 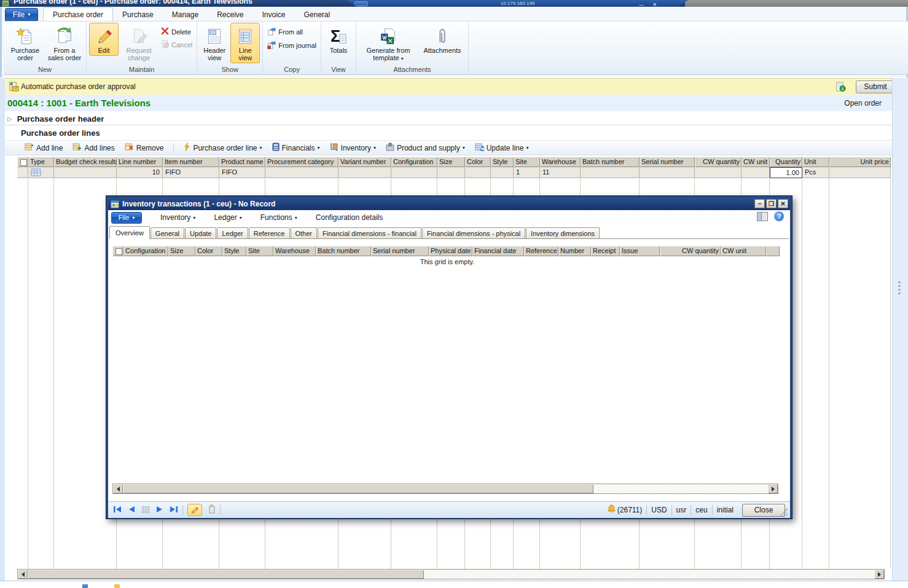 What do you see at coordinates (178, 218) in the screenshot?
I see `menu-inventory: Inventory▾` at bounding box center [178, 218].